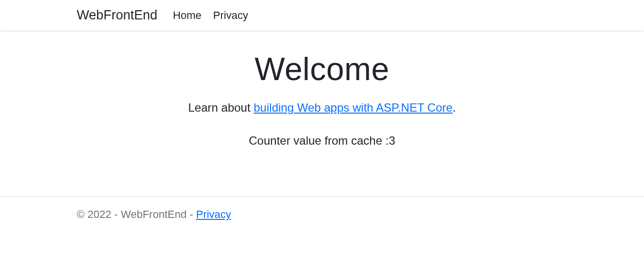  I want to click on copyright-text: © 2022 - WebFrontEnd -, so click(136, 215).